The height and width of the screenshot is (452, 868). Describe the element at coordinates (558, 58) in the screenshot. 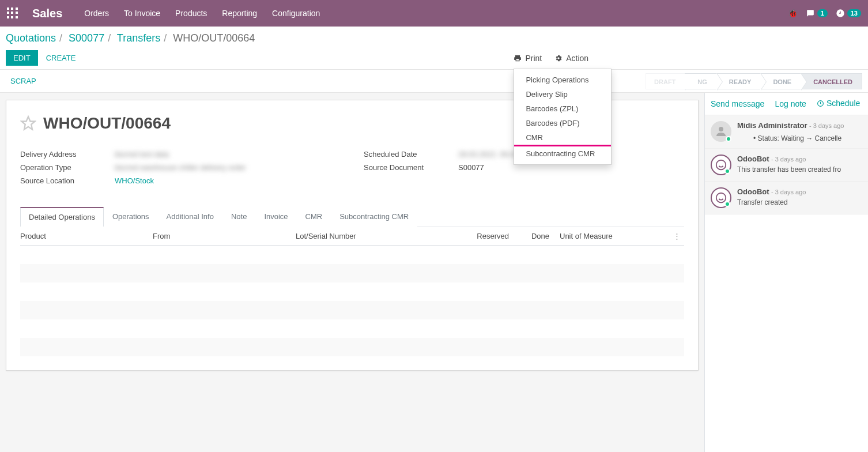

I see `gear-icon` at that location.